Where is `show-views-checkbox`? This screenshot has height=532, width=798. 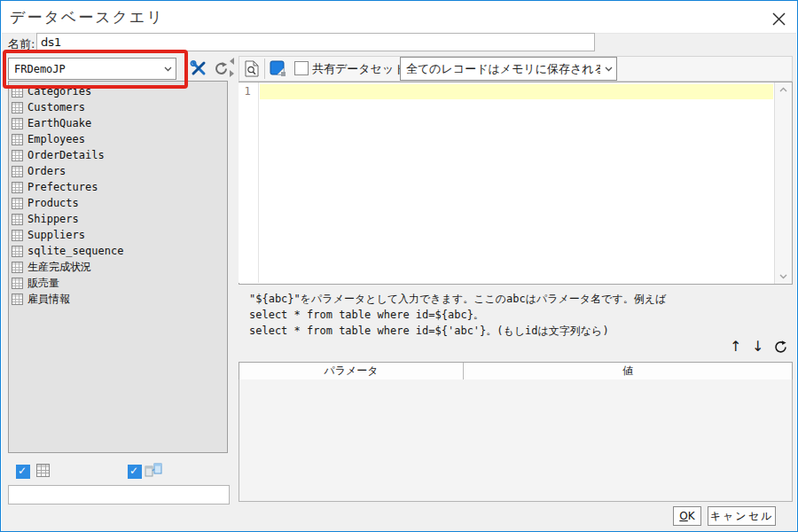
show-views-checkbox is located at coordinates (135, 472).